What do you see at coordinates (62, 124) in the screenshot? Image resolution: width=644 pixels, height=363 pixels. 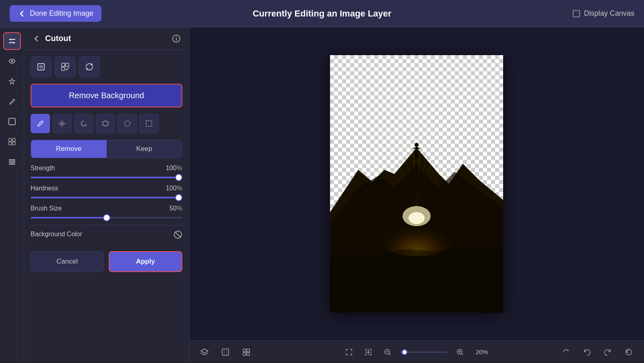 I see `magic-wand-button` at bounding box center [62, 124].